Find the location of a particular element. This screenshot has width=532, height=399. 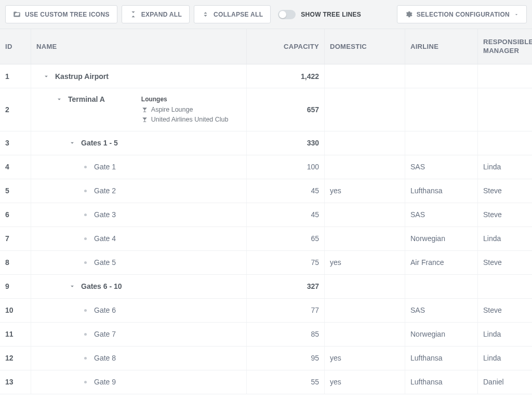

cell-name: Kastrup Airport is located at coordinates (139, 76).